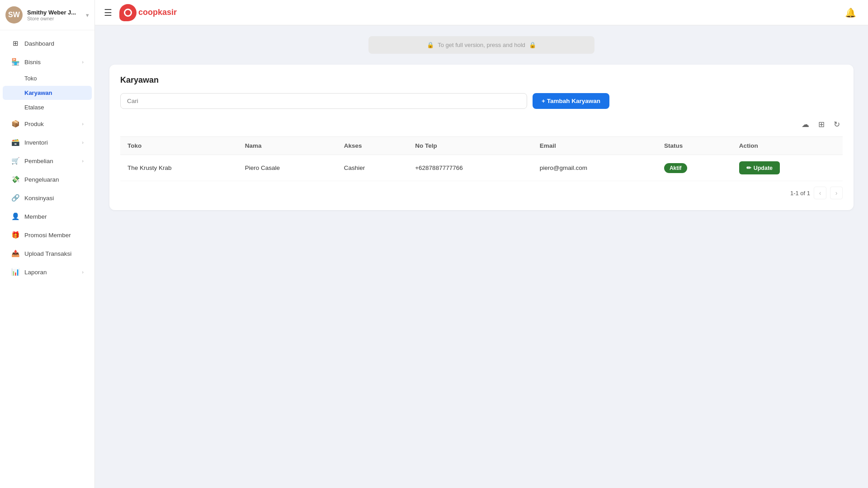 The image size is (868, 488). I want to click on sidebar-item-pembelian: 🛒 Pembelian ›, so click(47, 161).